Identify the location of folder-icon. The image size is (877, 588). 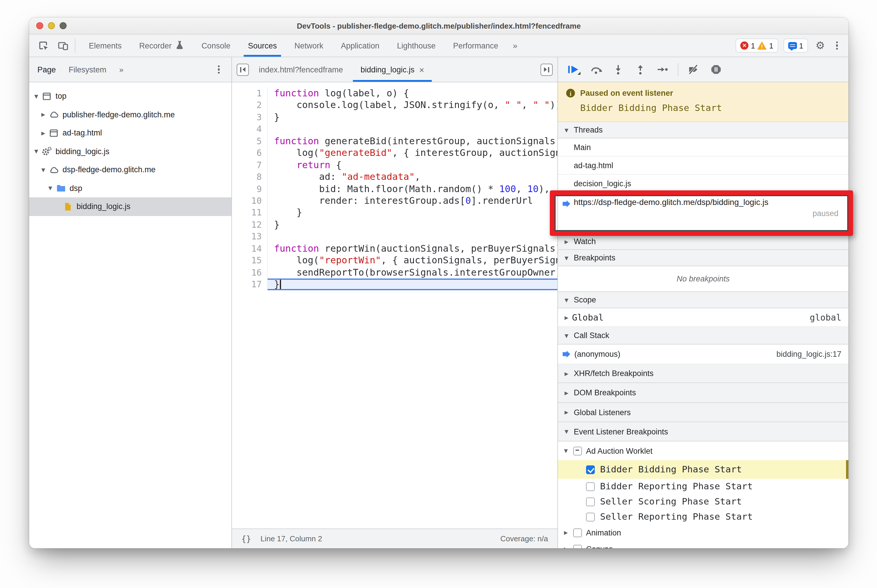
(61, 188).